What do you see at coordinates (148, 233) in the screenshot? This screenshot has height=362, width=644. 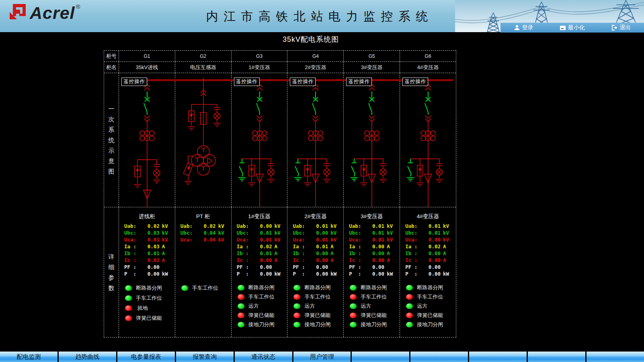 I see `param-row-Ubc: Ubc:0.03kV` at bounding box center [148, 233].